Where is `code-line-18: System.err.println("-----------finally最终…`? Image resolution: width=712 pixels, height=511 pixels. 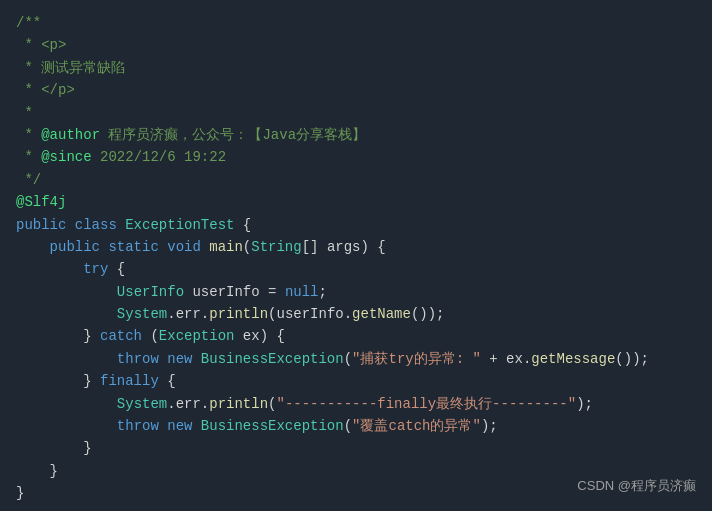 code-line-18: System.err.println("-----------finally最终… is located at coordinates (356, 404).